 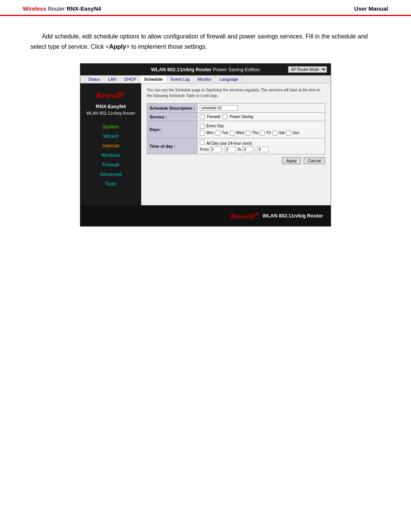 I want to click on nav-language: Language, so click(x=229, y=79).